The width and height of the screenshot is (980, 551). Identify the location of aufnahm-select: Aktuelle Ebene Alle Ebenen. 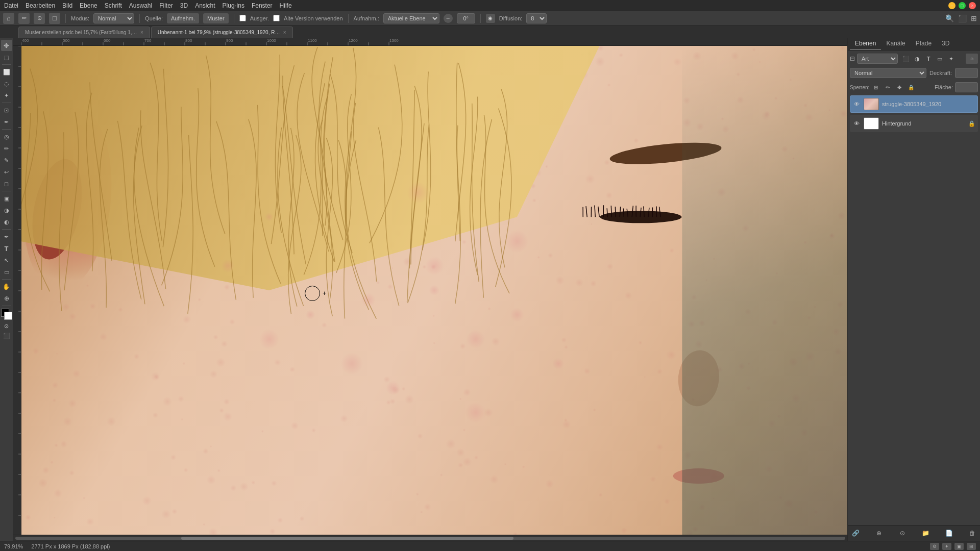
(411, 18).